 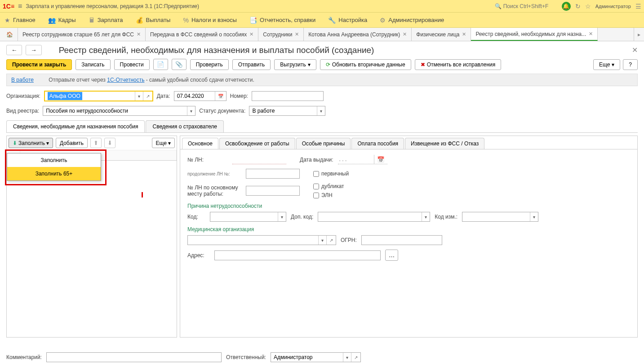 What do you see at coordinates (115, 111) in the screenshot?
I see `regtype-input` at bounding box center [115, 111].